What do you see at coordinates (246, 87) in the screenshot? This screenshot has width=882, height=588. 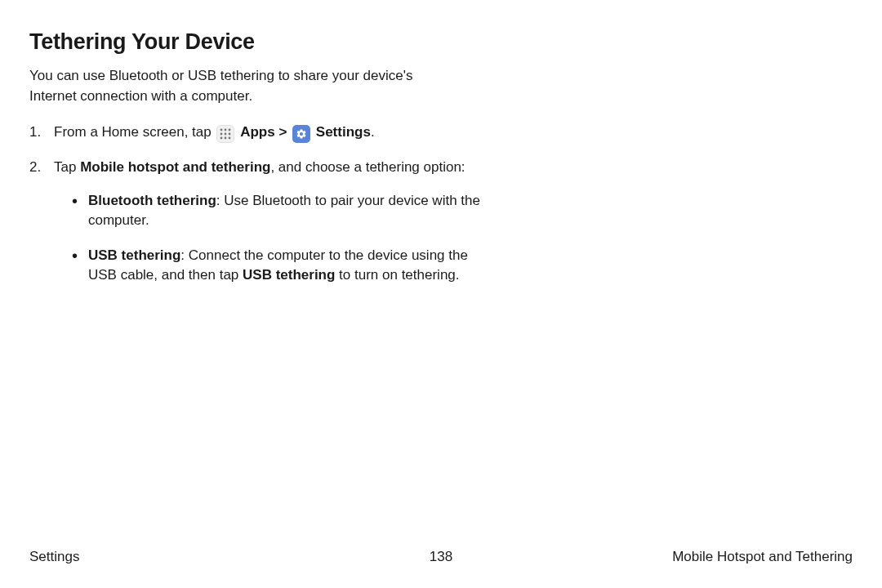 I see `intro-paragraph: You can use Bluetooth or USB tethering t…` at bounding box center [246, 87].